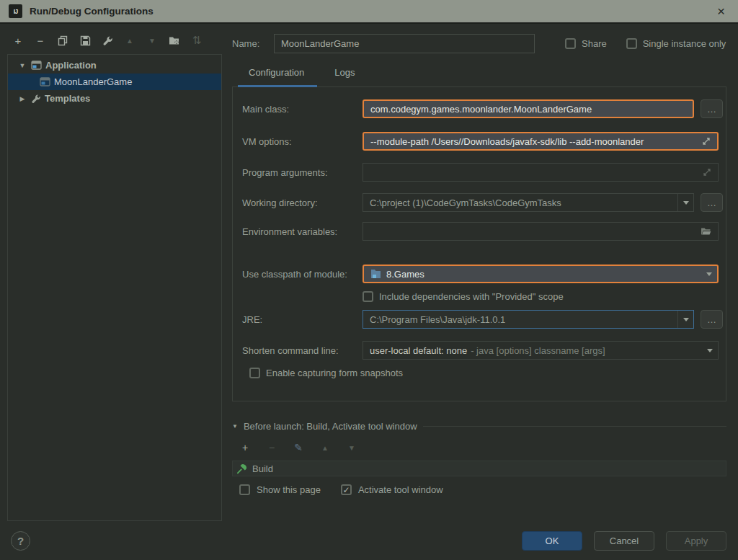 The image size is (738, 560). Describe the element at coordinates (480, 141) in the screenshot. I see `vm-options-row: VM options: --module-path /Users//Downlo…` at that location.